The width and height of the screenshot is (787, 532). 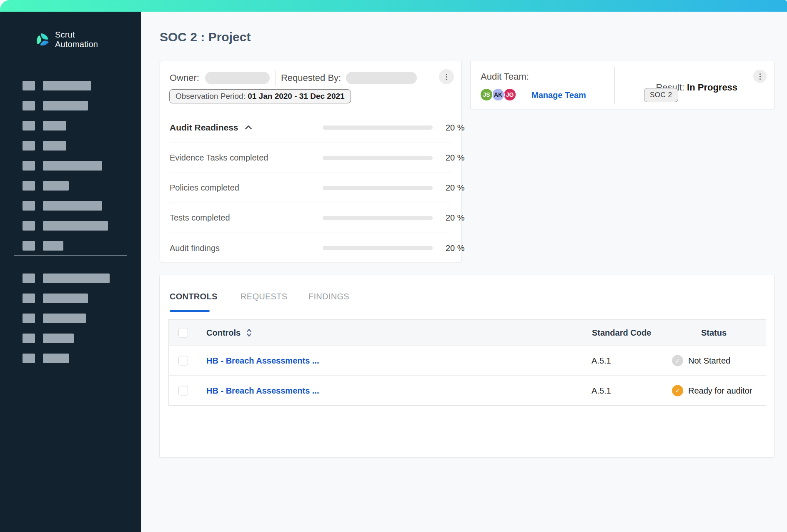 What do you see at coordinates (238, 78) in the screenshot?
I see `owner-value-skeleton` at bounding box center [238, 78].